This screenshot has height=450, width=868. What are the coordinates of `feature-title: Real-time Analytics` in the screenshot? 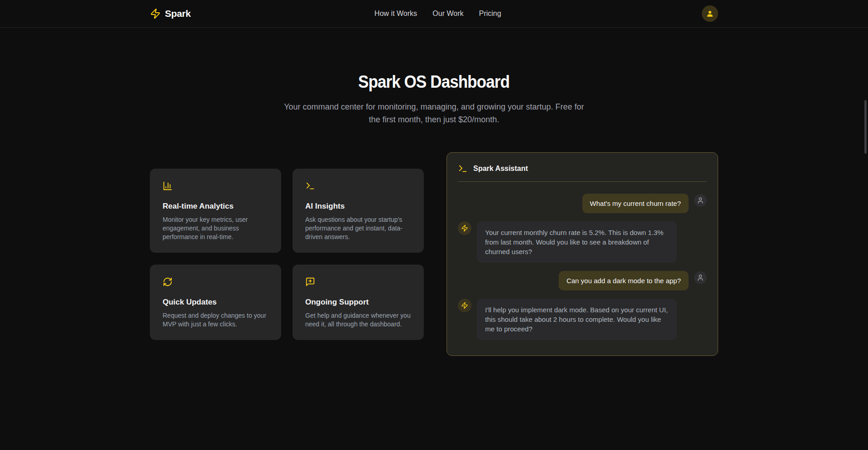 It's located at (215, 206).